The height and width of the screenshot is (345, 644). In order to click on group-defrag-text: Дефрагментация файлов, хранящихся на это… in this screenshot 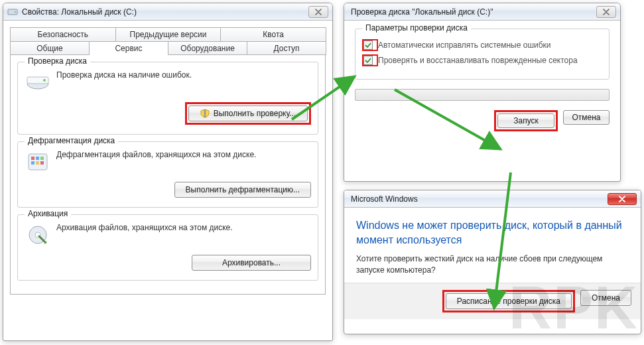, I will do `click(184, 155)`.